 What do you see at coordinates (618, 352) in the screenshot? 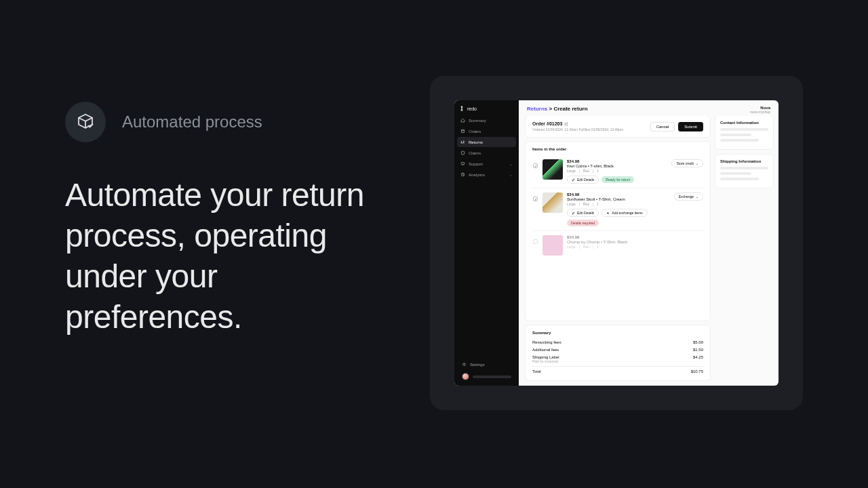
I see `summary-card: Summary Restocking fees $5.00 Additional…` at bounding box center [618, 352].